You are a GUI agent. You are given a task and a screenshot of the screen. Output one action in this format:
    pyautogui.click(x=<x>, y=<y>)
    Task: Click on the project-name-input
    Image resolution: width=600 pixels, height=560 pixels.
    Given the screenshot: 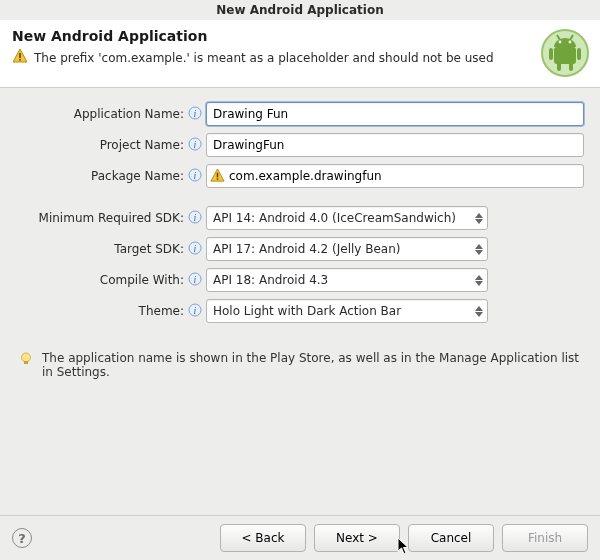 What is the action you would take?
    pyautogui.click(x=395, y=145)
    